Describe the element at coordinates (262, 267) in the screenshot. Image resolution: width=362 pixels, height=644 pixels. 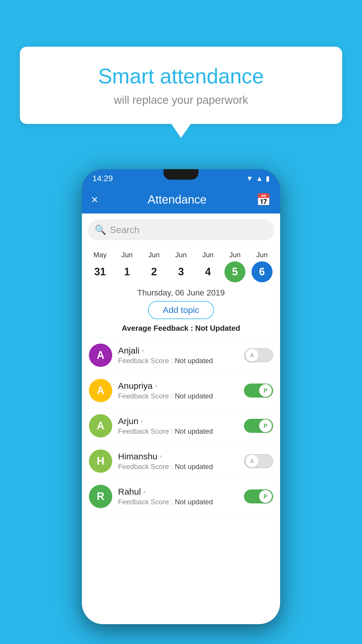
I see `cal-day-6: Jun6` at that location.